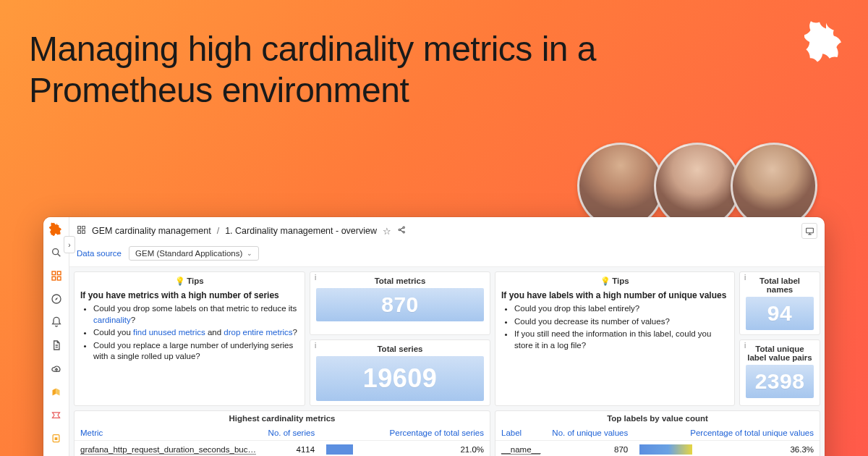  Describe the element at coordinates (590, 433) in the screenshot. I see `col-values: No. of unique values` at that location.